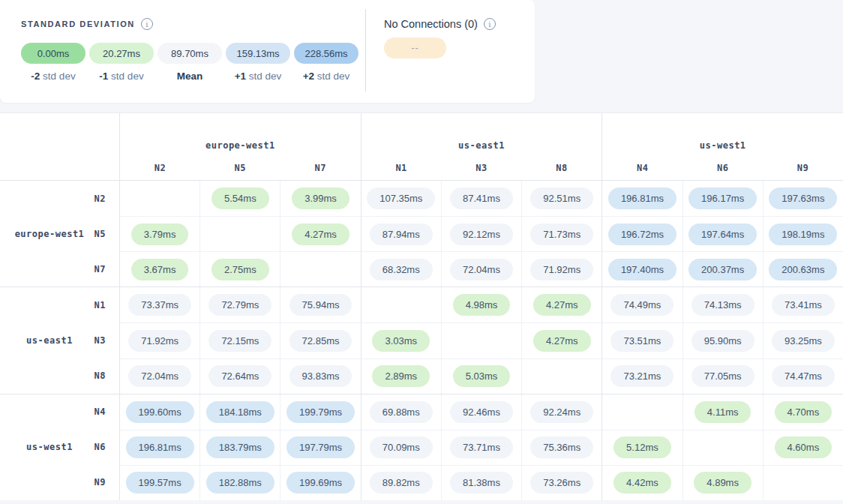  Describe the element at coordinates (401, 234) in the screenshot. I see `latency-pill: 87.94ms` at that location.